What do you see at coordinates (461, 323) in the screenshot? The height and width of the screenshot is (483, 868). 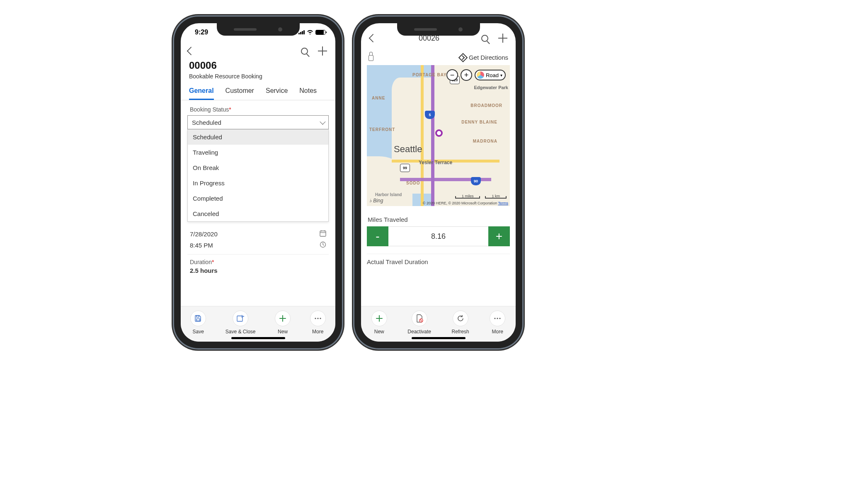 I see `refresh-button: Refresh` at bounding box center [461, 323].